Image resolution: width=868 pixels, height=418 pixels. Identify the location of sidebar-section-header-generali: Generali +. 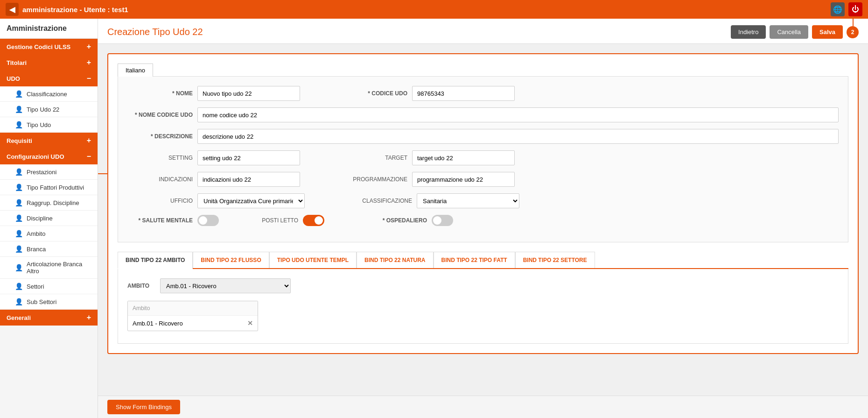
(49, 318).